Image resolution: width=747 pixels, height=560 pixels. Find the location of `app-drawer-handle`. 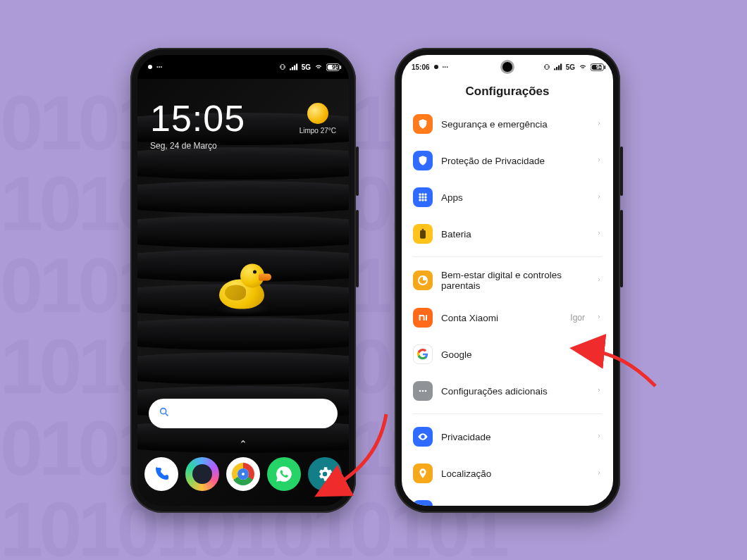

app-drawer-handle is located at coordinates (243, 442).